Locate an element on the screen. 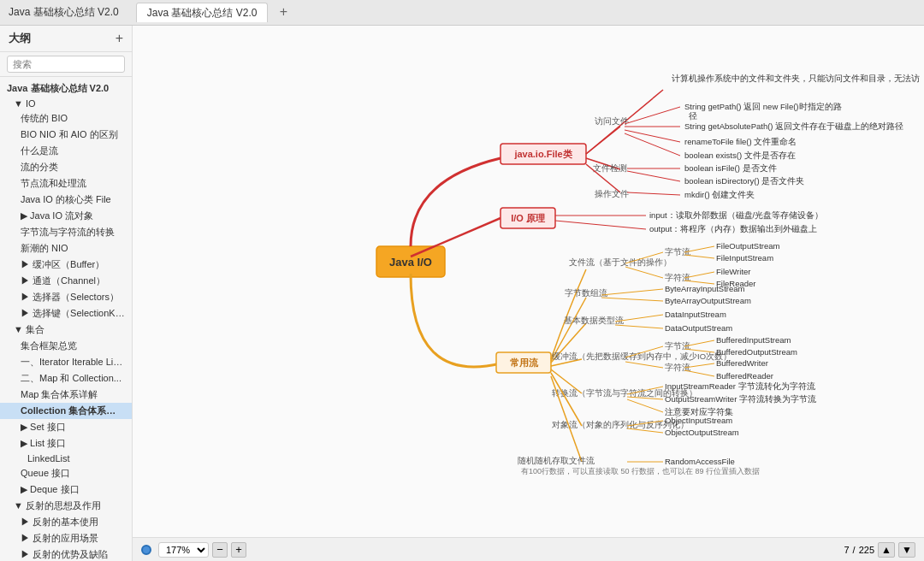 The width and height of the screenshot is (924, 561). sidebar: 大纲 + Java 基础核心总结 V2.0▼ IO传统的 BIOBIO NIO … is located at coordinates (67, 293).